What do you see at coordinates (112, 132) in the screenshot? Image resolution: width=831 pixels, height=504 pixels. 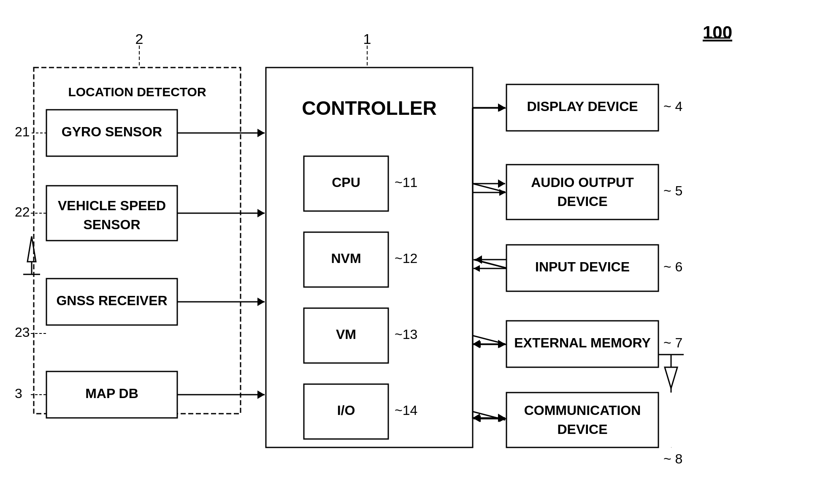 I see `gyro-sensor-label: GYRO SENSOR` at bounding box center [112, 132].